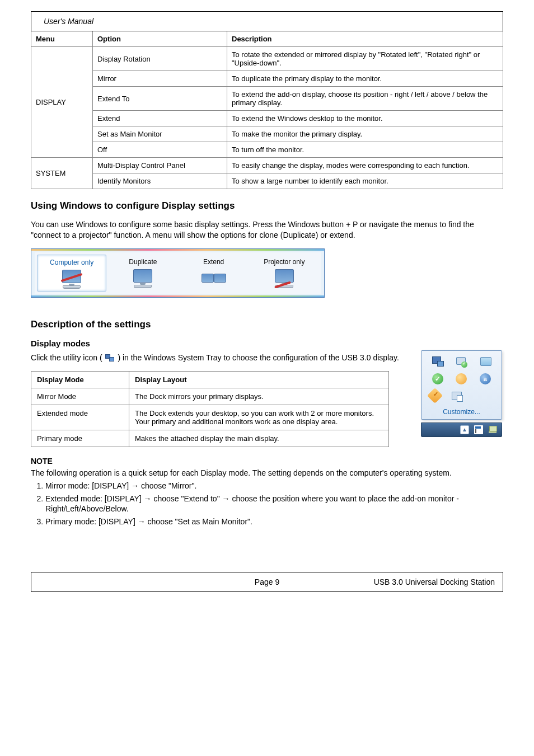  Describe the element at coordinates (485, 379) in the screenshot. I see `tray-blue-a-icon` at that location.